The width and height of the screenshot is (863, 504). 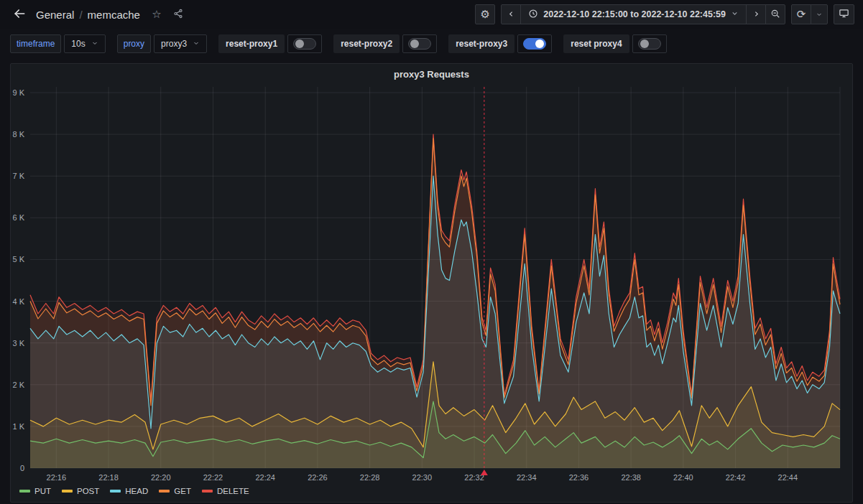 I want to click on reset-proxy4-label: reset proxy4, so click(x=596, y=44).